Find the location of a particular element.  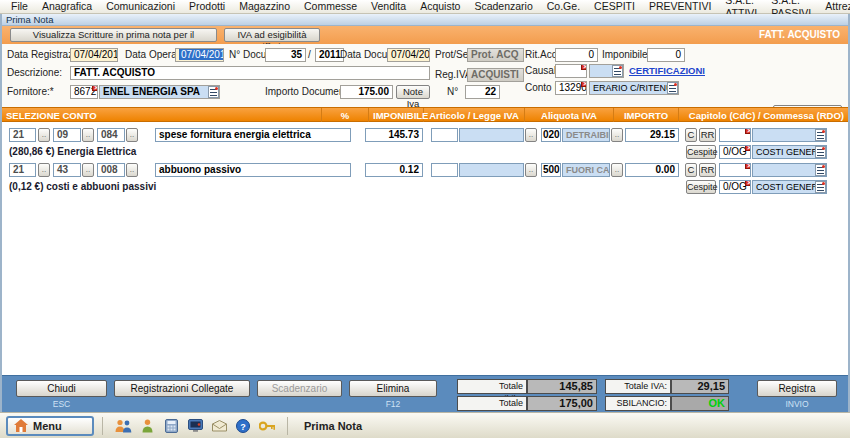

elimina-button: Elimina is located at coordinates (393, 388).